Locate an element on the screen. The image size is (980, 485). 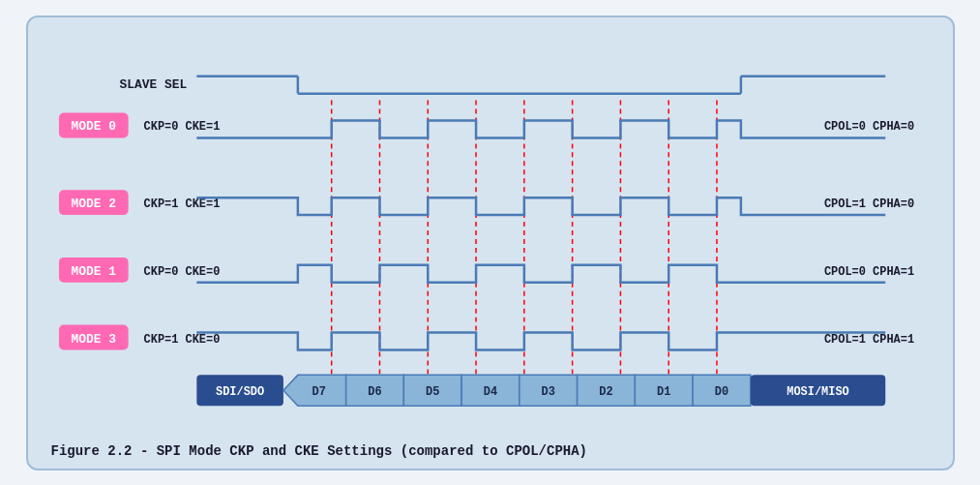
svg-text: D5 is located at coordinates (432, 392).